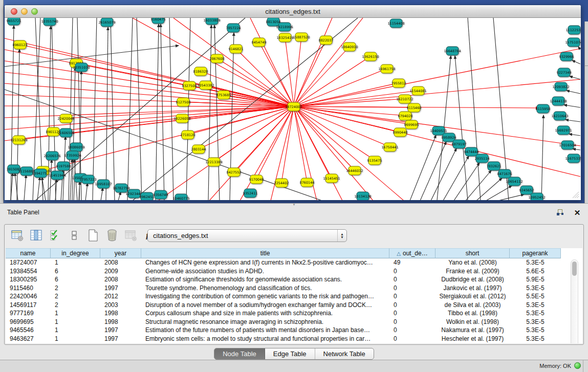 This screenshot has width=588, height=372. What do you see at coordinates (473, 289) in the screenshot?
I see `table-cell: Jankovic et al. (1997)` at bounding box center [473, 289].